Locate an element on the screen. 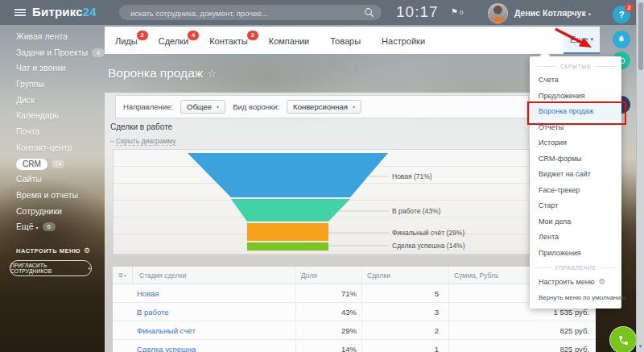 The width and height of the screenshot is (644, 352). flag-counter: ⚑0 is located at coordinates (457, 11).